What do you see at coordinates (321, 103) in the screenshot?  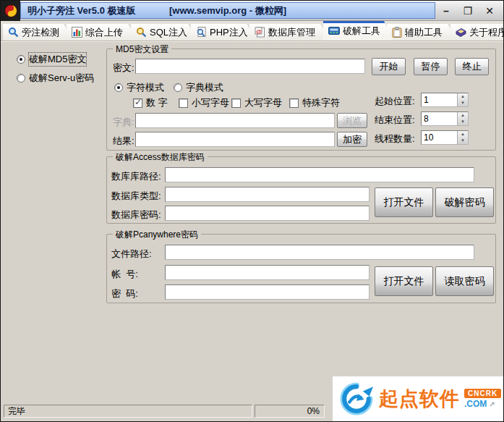 I see `checkbox-label: 特殊字符` at bounding box center [321, 103].